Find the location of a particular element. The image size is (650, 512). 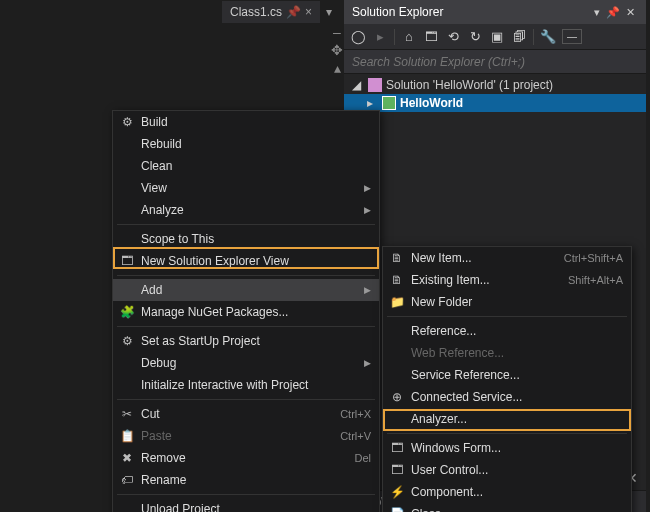

context-menu-item: ✖RemoveDel is located at coordinates (246, 458).